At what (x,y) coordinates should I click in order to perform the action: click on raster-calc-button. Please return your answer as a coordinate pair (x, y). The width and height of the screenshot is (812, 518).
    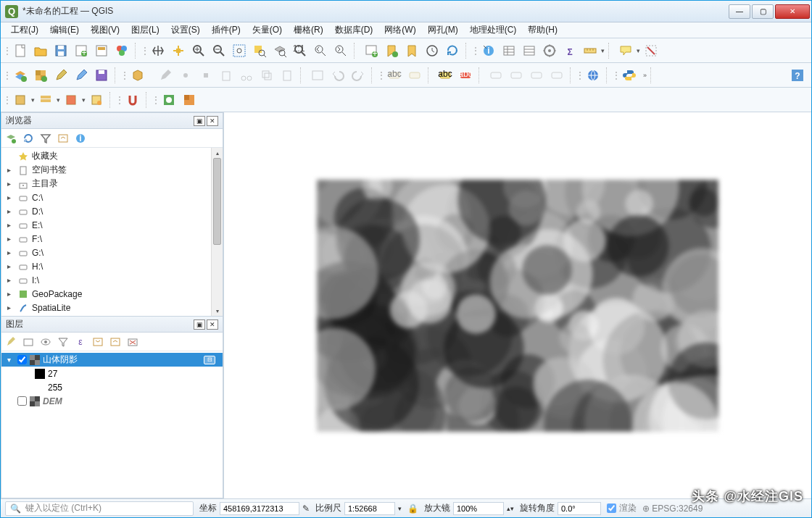
    Looking at the image, I should click on (189, 100).